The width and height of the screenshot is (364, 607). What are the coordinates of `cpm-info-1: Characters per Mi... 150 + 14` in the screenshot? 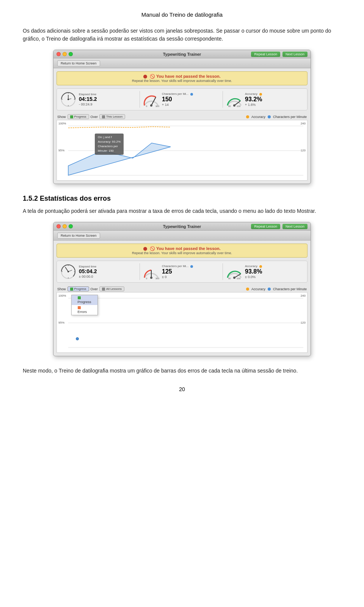 It's located at (191, 99).